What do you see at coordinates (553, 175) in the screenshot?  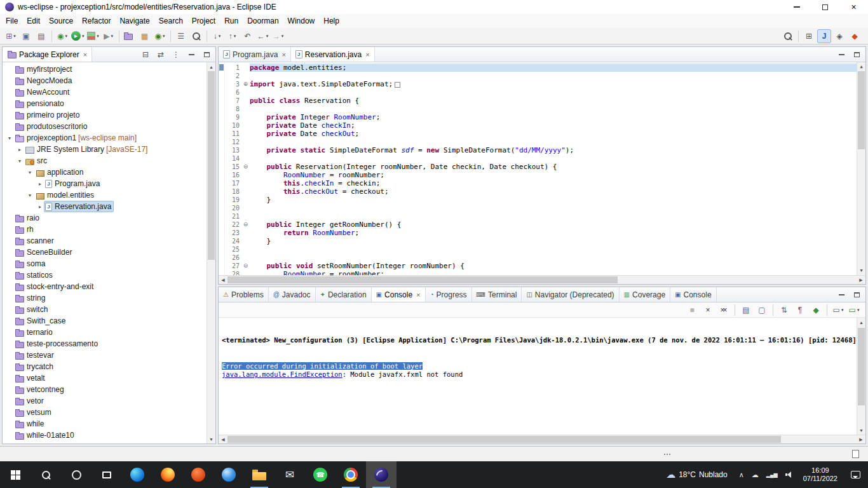 I see `code-line: RoomNumber = roomNumber;` at bounding box center [553, 175].